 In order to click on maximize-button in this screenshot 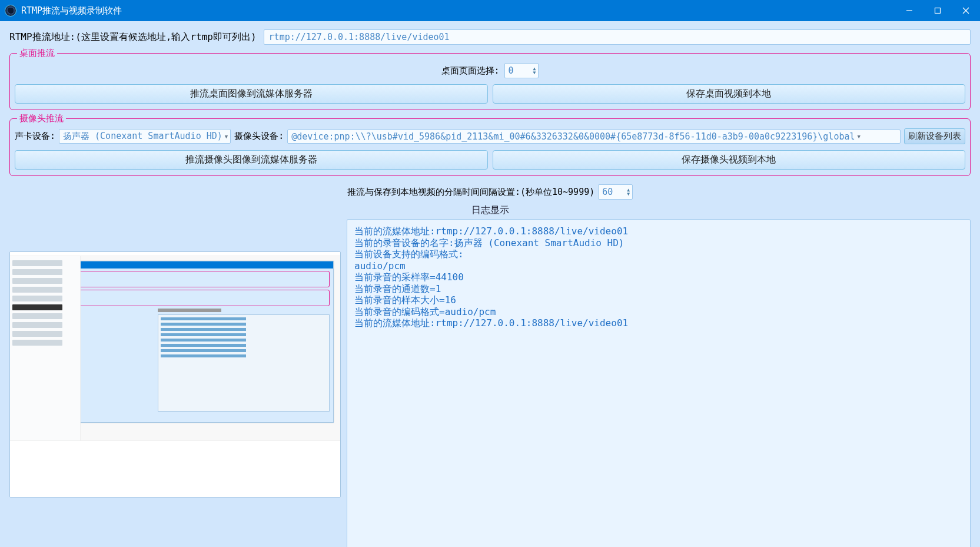, I will do `click(938, 11)`.